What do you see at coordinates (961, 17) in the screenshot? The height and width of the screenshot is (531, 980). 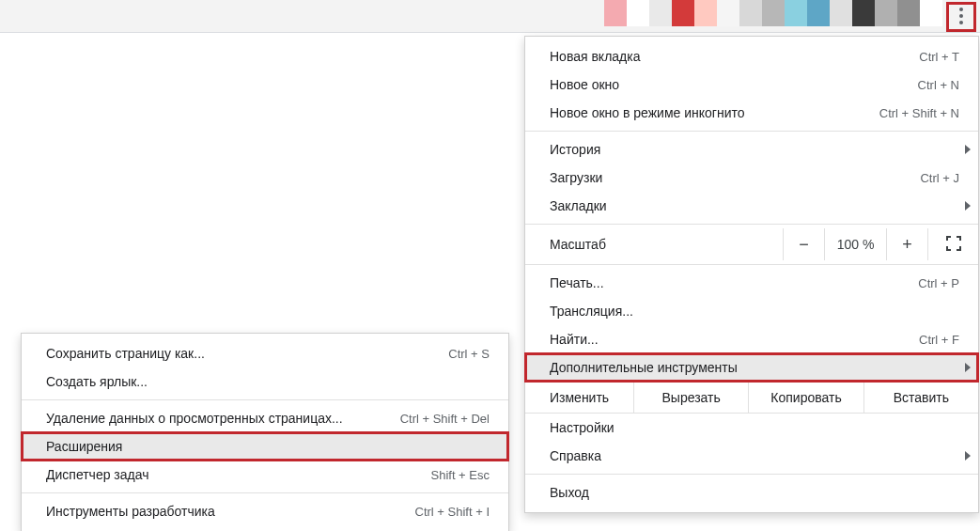 I see `more-vertical-icon` at bounding box center [961, 17].